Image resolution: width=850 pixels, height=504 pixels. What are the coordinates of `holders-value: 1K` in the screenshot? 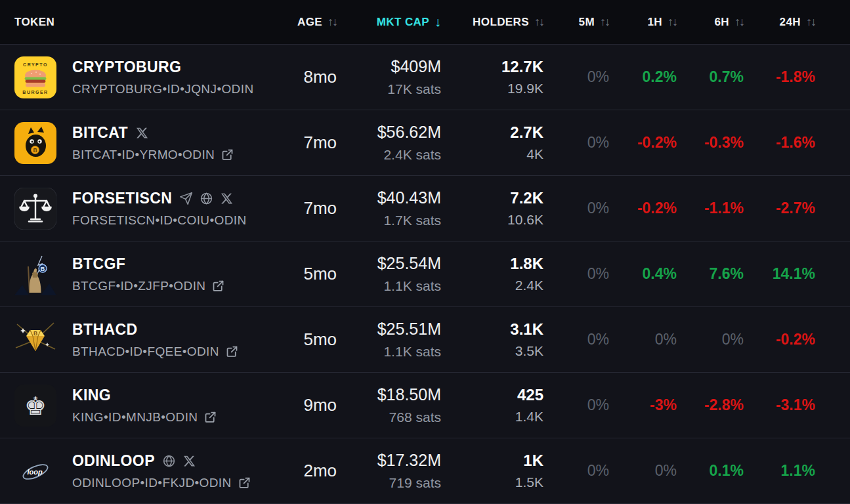 It's located at (533, 461).